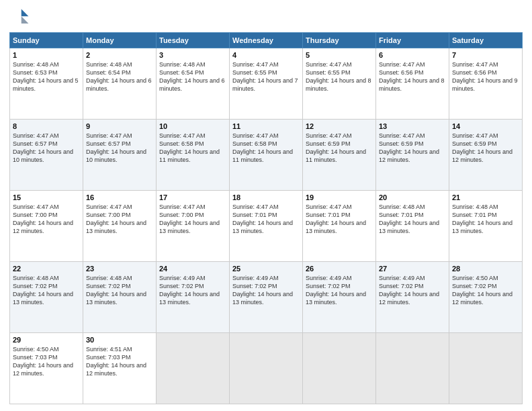 The image size is (532, 411). What do you see at coordinates (46, 126) in the screenshot?
I see `day-number: 8` at bounding box center [46, 126].